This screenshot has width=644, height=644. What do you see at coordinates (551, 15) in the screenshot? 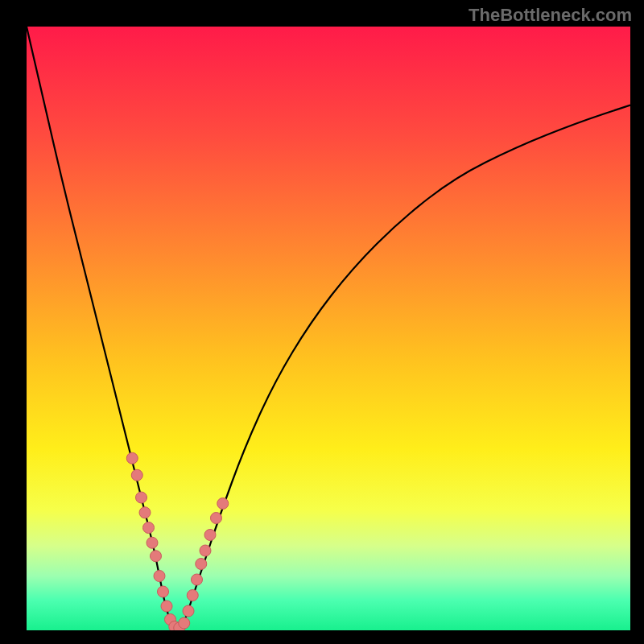
I see `watermark-text: TheBottleneck.com` at bounding box center [551, 15].